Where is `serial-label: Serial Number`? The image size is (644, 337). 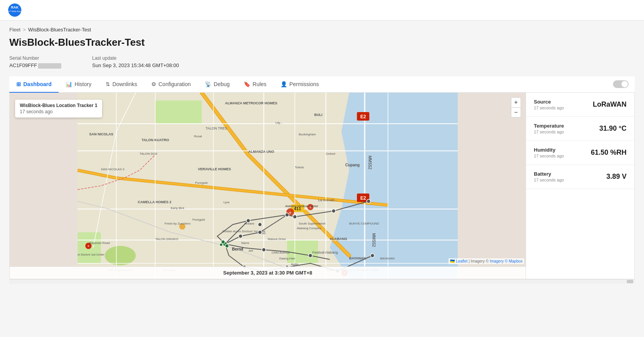 serial-label: Serial Number is located at coordinates (35, 58).